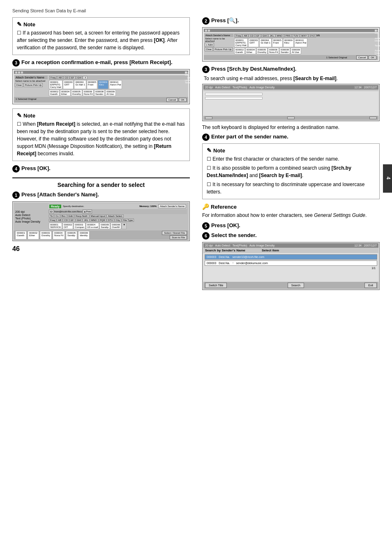 This screenshot has height=555, width=392. Describe the element at coordinates (291, 78) in the screenshot. I see `step3-subtext: To search using e-mail addresses, press …` at that location.